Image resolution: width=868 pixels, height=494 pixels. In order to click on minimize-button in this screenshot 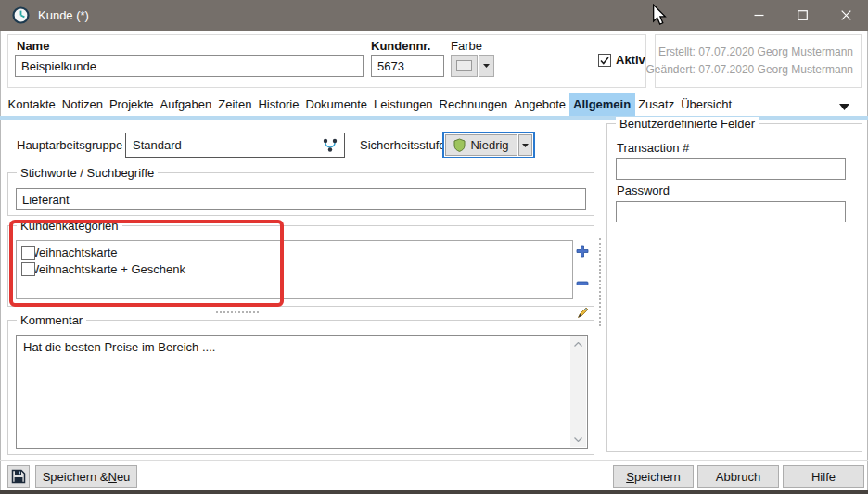, I will do `click(759, 15)`.